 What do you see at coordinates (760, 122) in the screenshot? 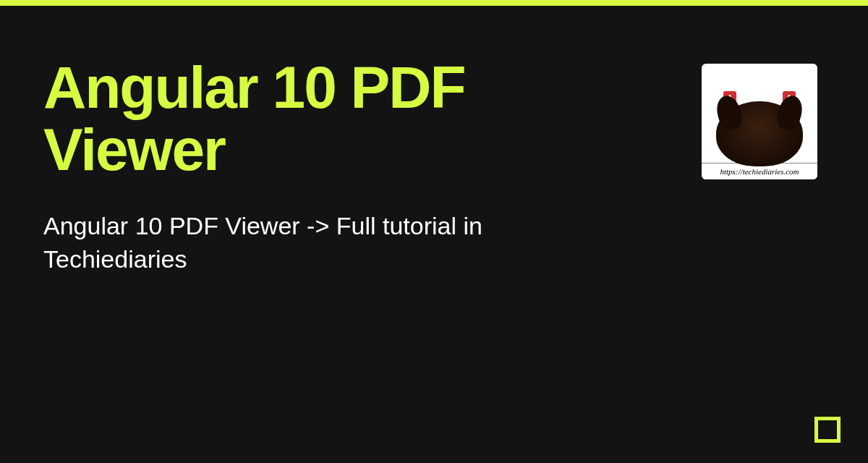
I see `avatar-column: A A https://techiediaries.com` at bounding box center [760, 122].